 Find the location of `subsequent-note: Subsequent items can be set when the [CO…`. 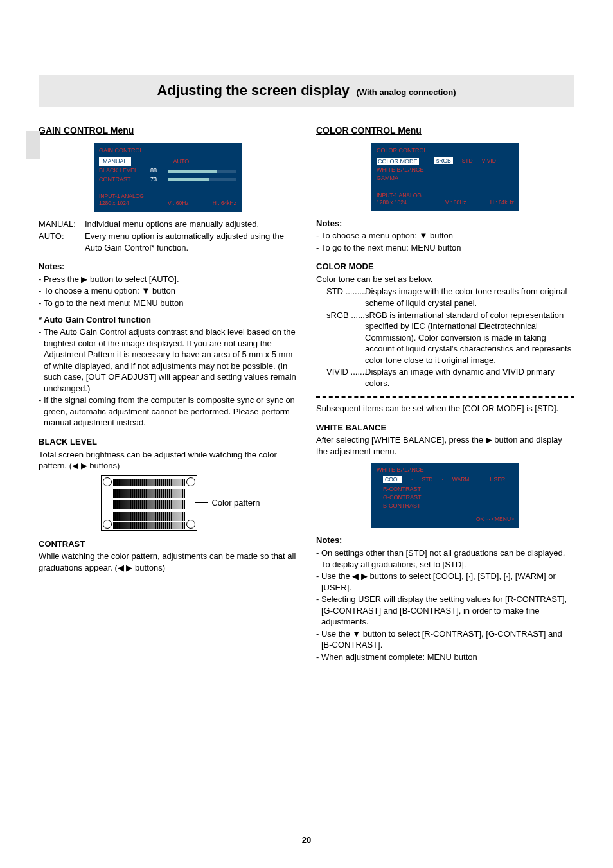

subsequent-note: Subsequent items can be set when the [CO… is located at coordinates (445, 409).